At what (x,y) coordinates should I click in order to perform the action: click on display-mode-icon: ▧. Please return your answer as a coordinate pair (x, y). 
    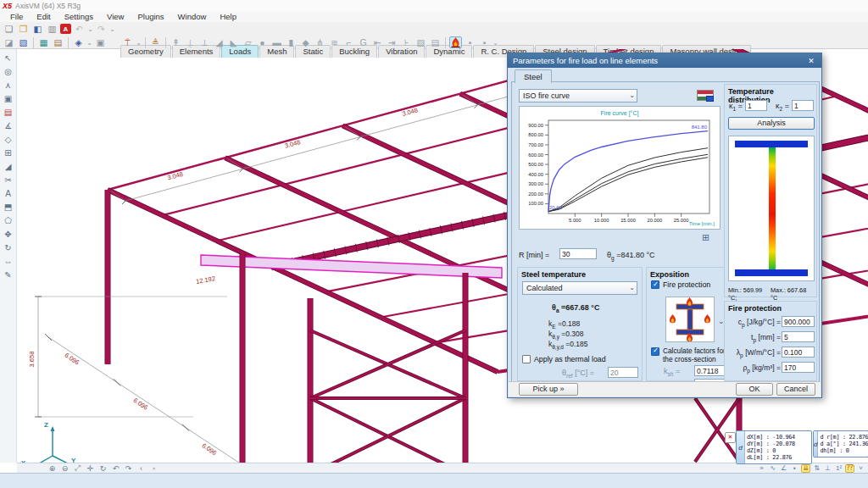
    Looking at the image, I should click on (24, 42).